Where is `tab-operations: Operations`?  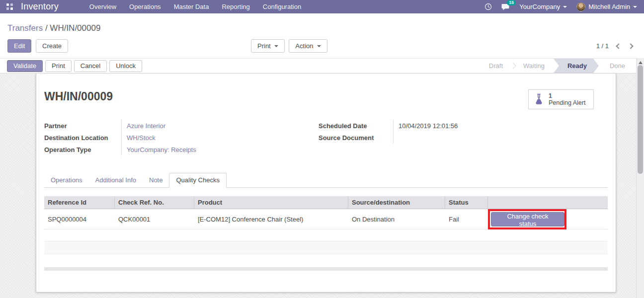
tab-operations: Operations is located at coordinates (67, 180).